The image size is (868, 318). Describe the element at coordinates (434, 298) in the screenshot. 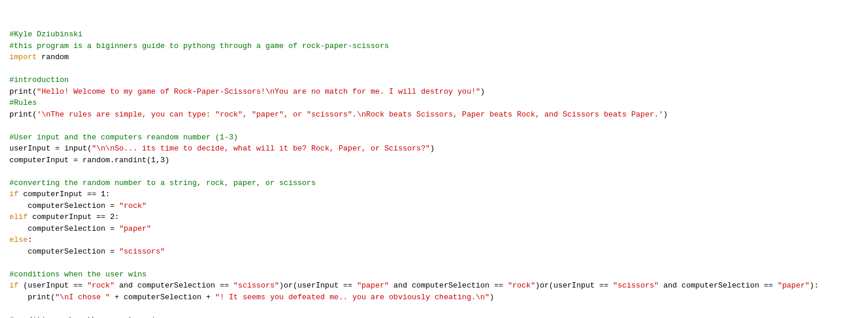

I see `code-line: print("\nI chose " + computerSelection +…` at that location.